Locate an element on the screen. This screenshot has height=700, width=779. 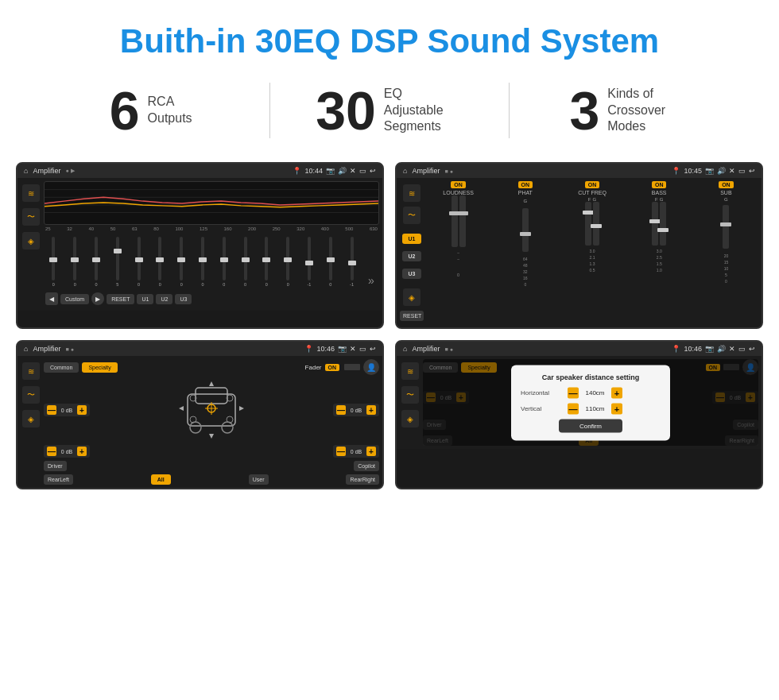
fader-db-value-left-1: 0 dB is located at coordinates (67, 410).